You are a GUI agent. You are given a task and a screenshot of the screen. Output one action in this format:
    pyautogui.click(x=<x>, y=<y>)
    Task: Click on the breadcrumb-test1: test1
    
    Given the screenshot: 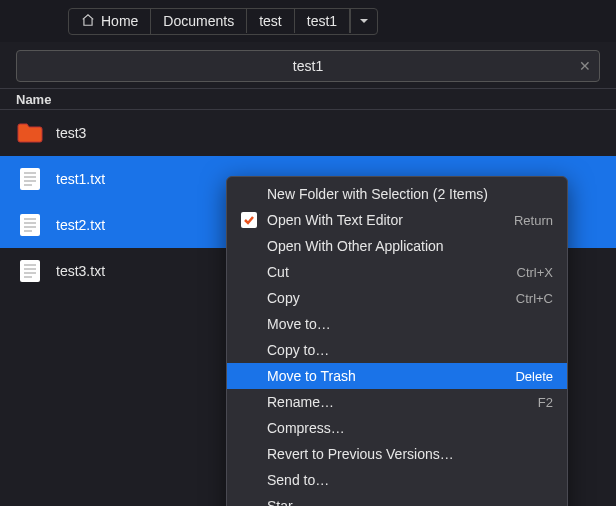 What is the action you would take?
    pyautogui.click(x=322, y=21)
    